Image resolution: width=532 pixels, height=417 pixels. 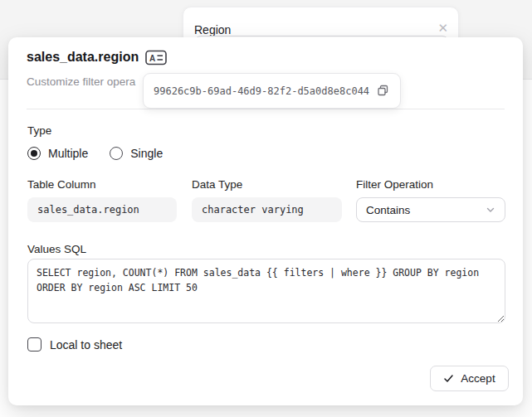 What do you see at coordinates (96, 57) in the screenshot?
I see `modal-title-row: sales_data.region A` at bounding box center [96, 57].